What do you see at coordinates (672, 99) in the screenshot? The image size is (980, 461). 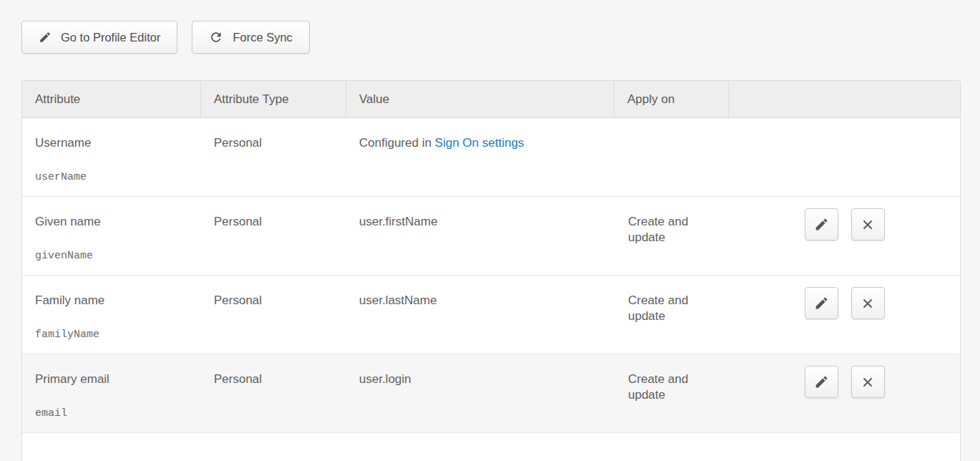 I see `column-header-apply-on: Apply on` at bounding box center [672, 99].